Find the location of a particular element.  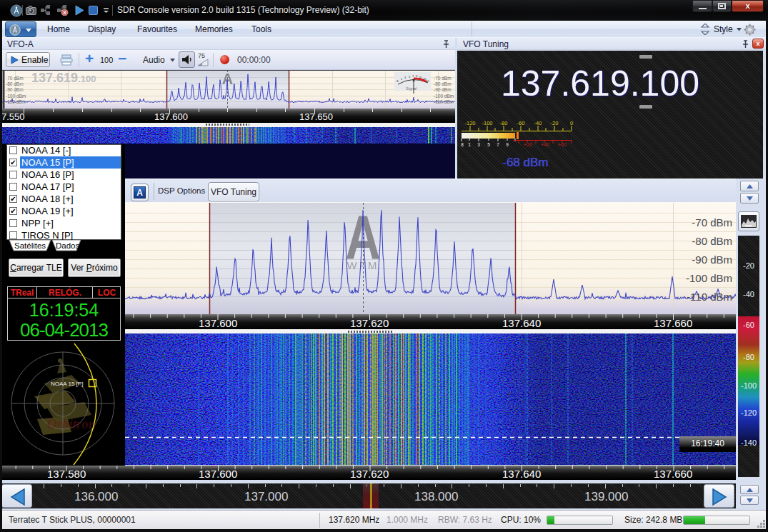

svg-text: -60 is located at coordinates (522, 123).